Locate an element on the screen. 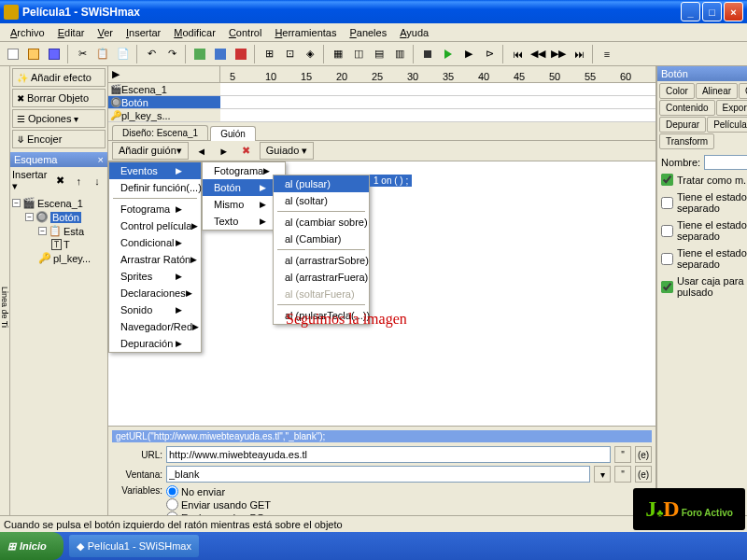 The image size is (747, 560). menu-control: Control is located at coordinates (245, 33).